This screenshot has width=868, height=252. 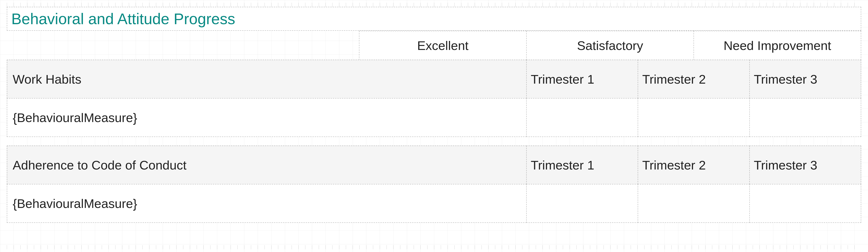 I want to click on rating-header-row: Excellent Satisfactory Need Improvement, so click(x=434, y=45).